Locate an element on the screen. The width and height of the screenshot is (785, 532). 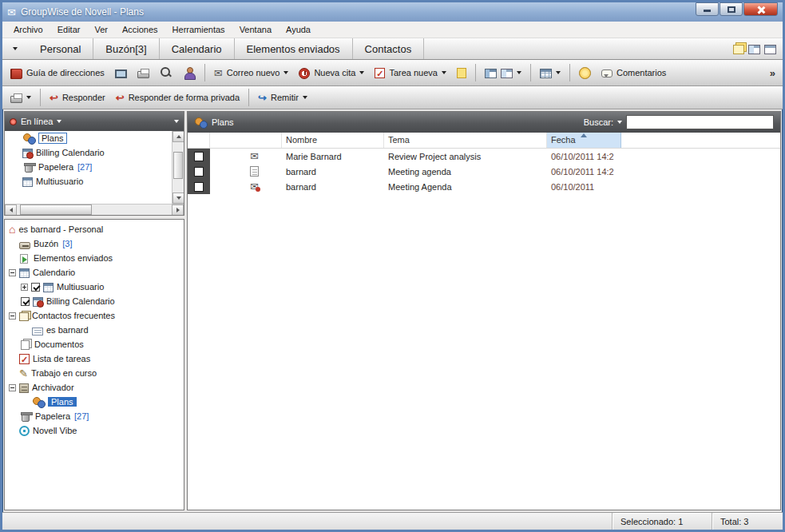
new-appointment-button: Nueva cita is located at coordinates (331, 73).